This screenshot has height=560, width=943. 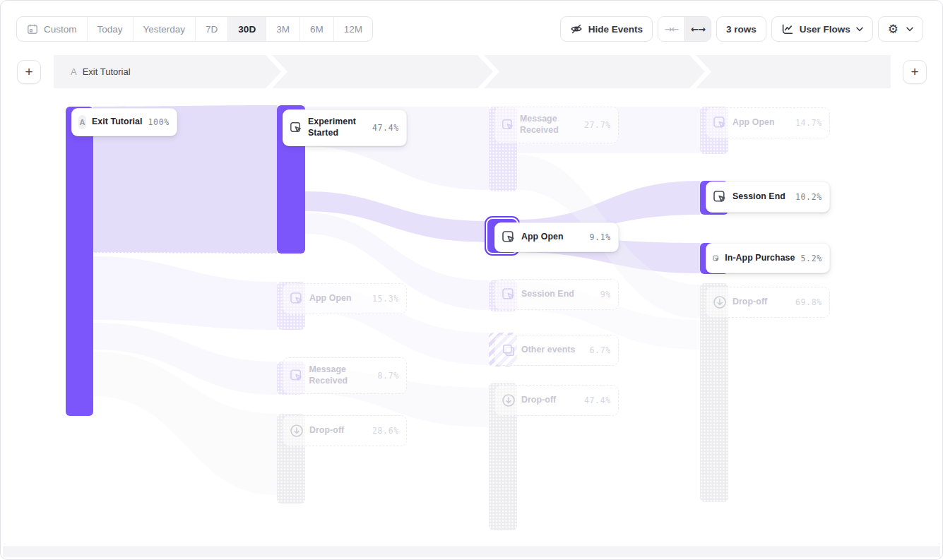 I want to click on expand-columns-button: ←→, so click(x=698, y=29).